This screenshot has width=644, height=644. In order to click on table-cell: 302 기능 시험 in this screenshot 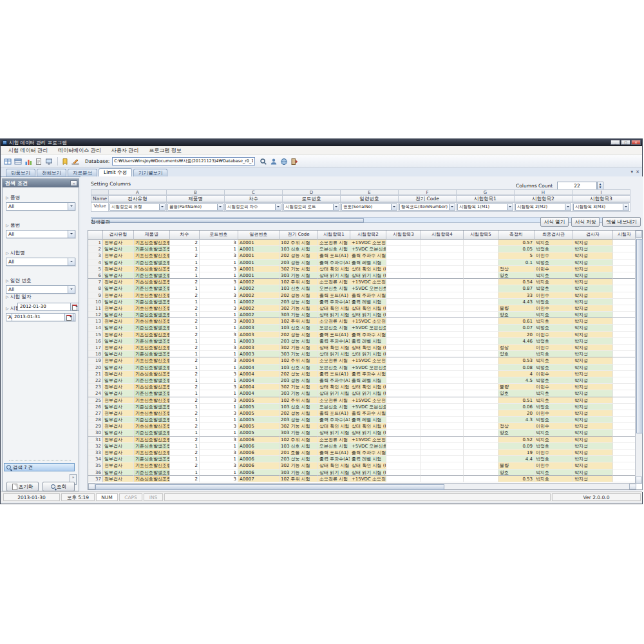, I will do `click(299, 269)`.